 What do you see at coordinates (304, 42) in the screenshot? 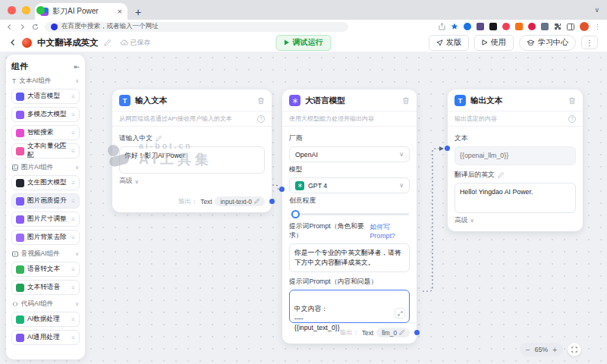
I see `debug-run-button: 调试运行` at bounding box center [304, 42].